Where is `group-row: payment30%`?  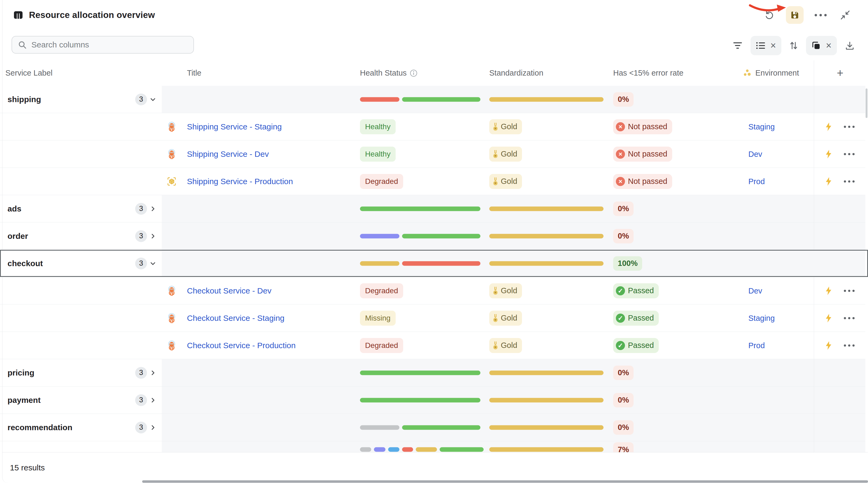
group-row: payment30% is located at coordinates (434, 400).